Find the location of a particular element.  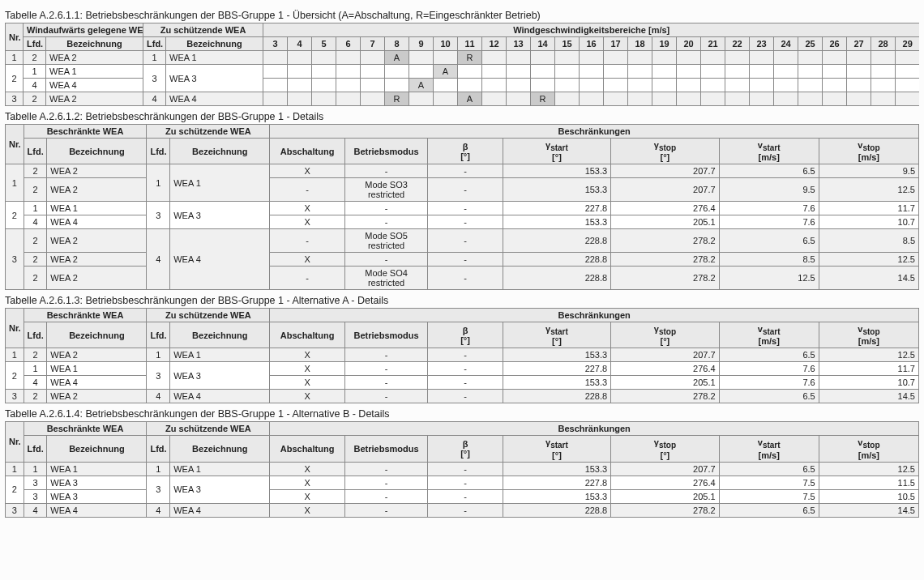

bez1: WEA 2 is located at coordinates (95, 58).